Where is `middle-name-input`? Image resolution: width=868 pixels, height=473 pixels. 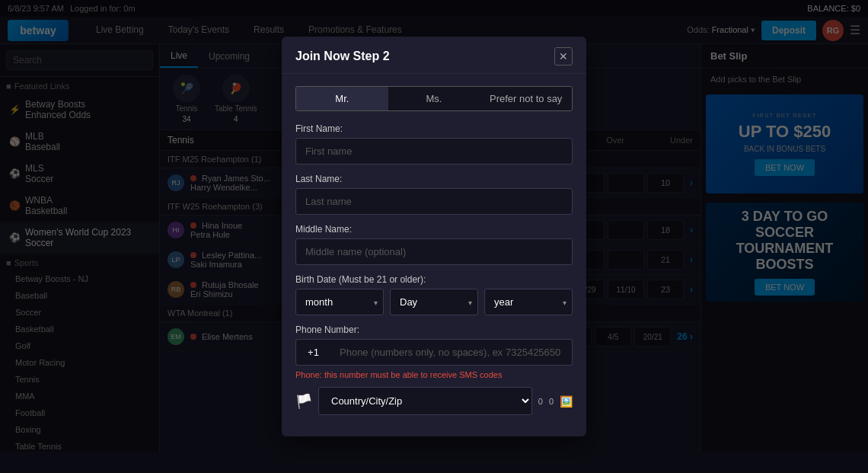
middle-name-input is located at coordinates (434, 251).